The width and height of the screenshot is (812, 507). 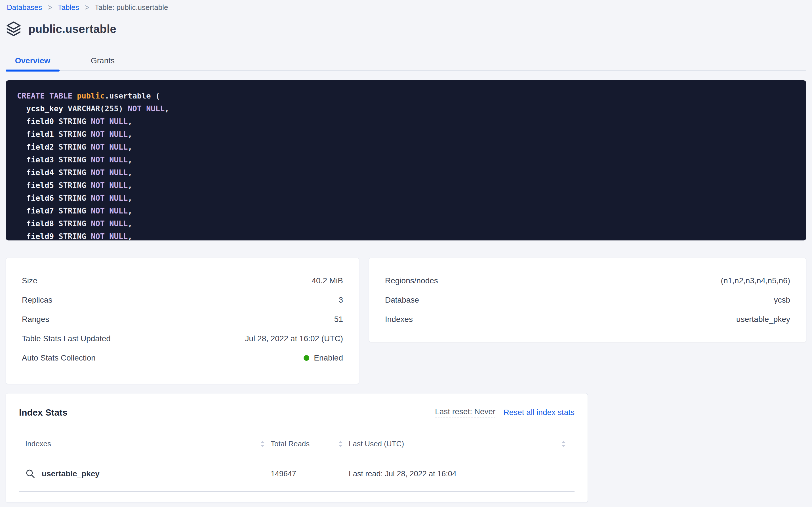 I want to click on tab-overview-label: Overview, so click(x=33, y=61).